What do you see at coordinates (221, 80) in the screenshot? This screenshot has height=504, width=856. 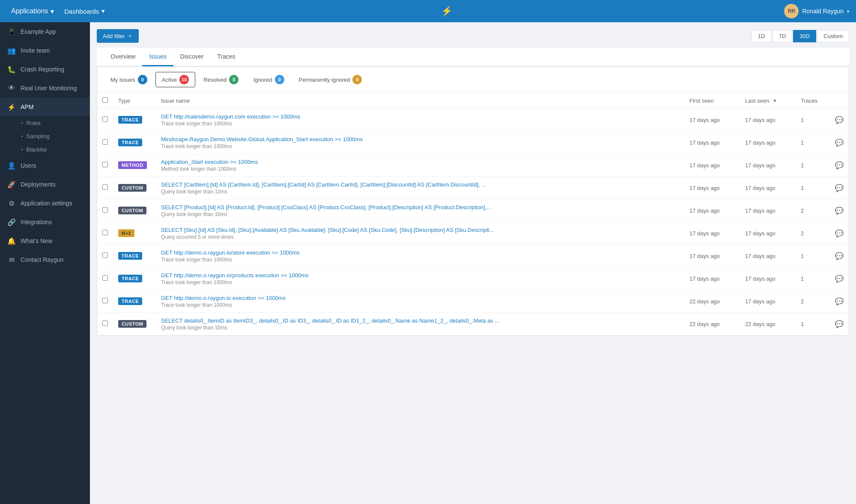 I see `status-tab-resolved: Resolved 0` at bounding box center [221, 80].